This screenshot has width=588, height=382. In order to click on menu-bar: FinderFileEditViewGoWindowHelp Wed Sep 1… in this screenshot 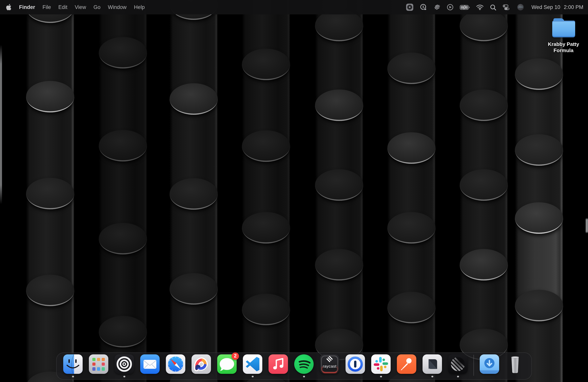, I will do `click(294, 7)`.